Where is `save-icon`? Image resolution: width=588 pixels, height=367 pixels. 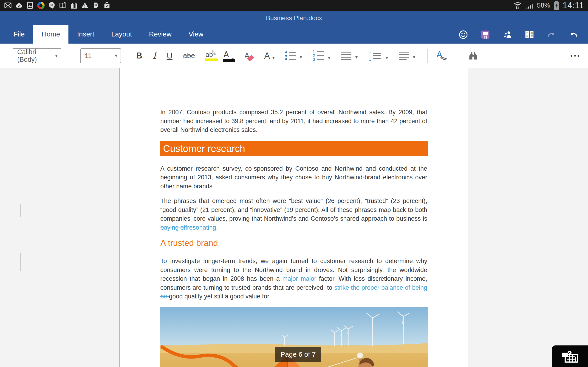
save-icon is located at coordinates (485, 35).